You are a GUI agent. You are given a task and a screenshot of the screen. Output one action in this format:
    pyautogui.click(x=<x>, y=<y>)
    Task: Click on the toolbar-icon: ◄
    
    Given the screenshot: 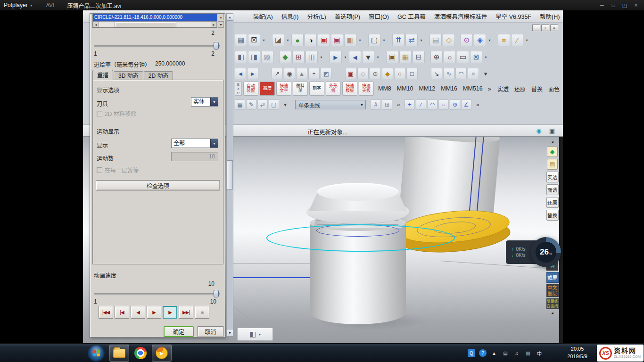 What is the action you would take?
    pyautogui.click(x=240, y=74)
    